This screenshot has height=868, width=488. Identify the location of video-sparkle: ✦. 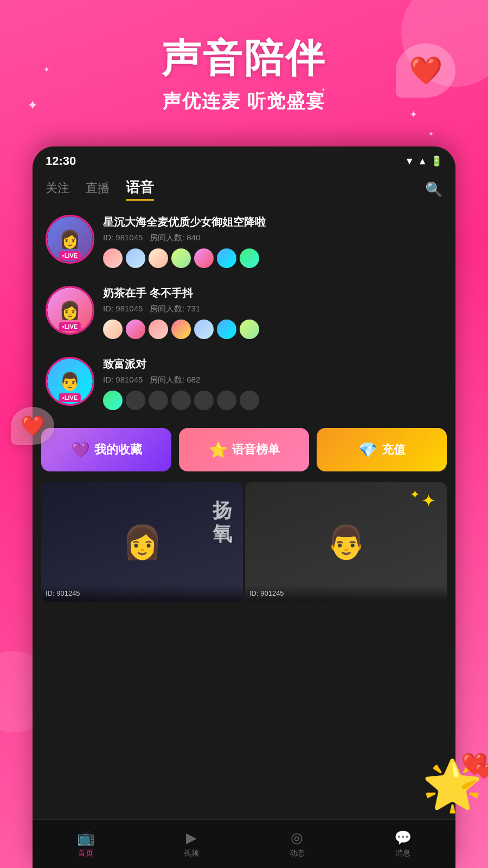
(428, 501).